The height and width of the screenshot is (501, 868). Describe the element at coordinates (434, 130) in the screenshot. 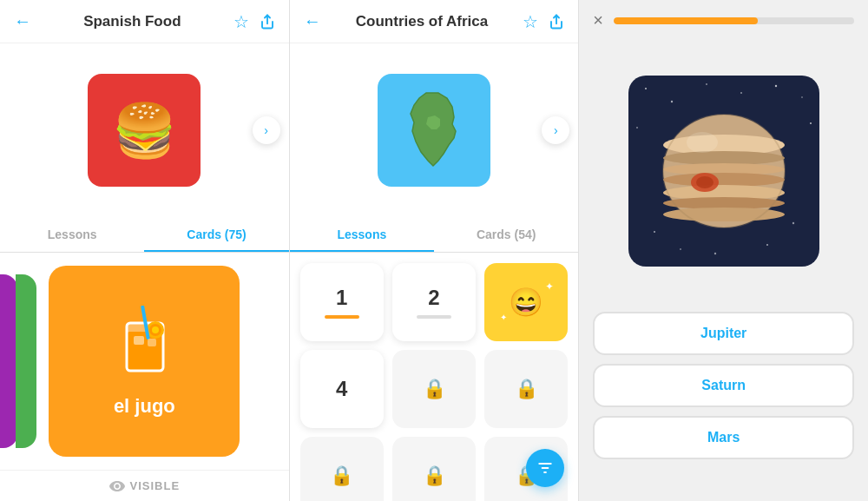

I see `africa-map-icon` at that location.